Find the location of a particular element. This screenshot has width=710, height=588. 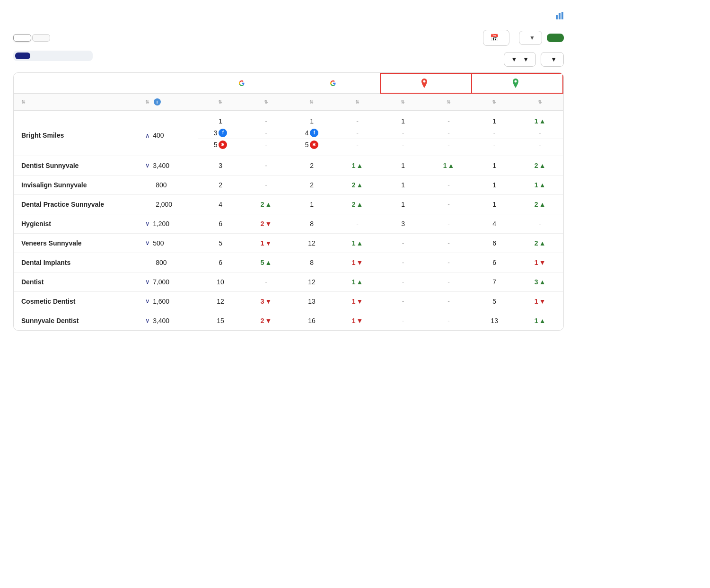

date2-button: ▼ is located at coordinates (531, 38).